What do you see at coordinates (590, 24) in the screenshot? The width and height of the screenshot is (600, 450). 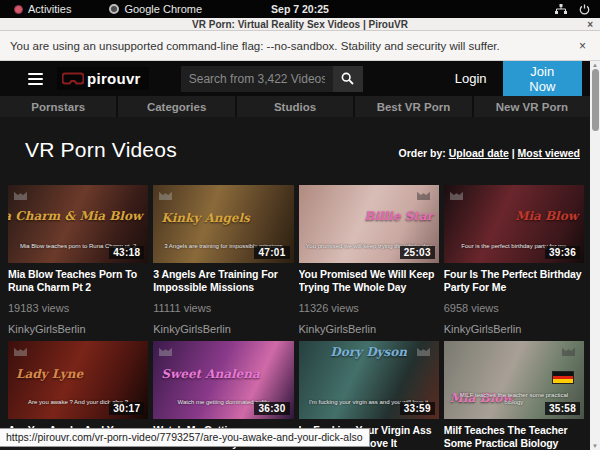 I see `window-close-icon: ×` at bounding box center [590, 24].